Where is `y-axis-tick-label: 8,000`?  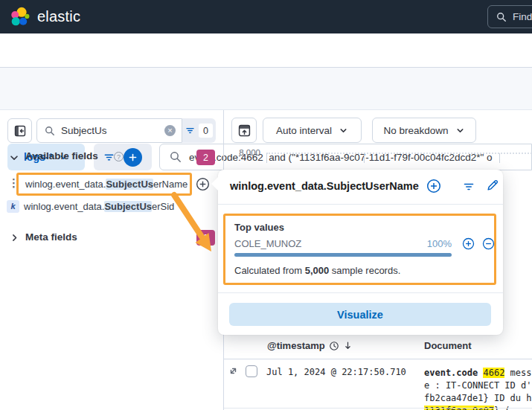
y-axis-tick-label: 8,000 is located at coordinates (243, 153).